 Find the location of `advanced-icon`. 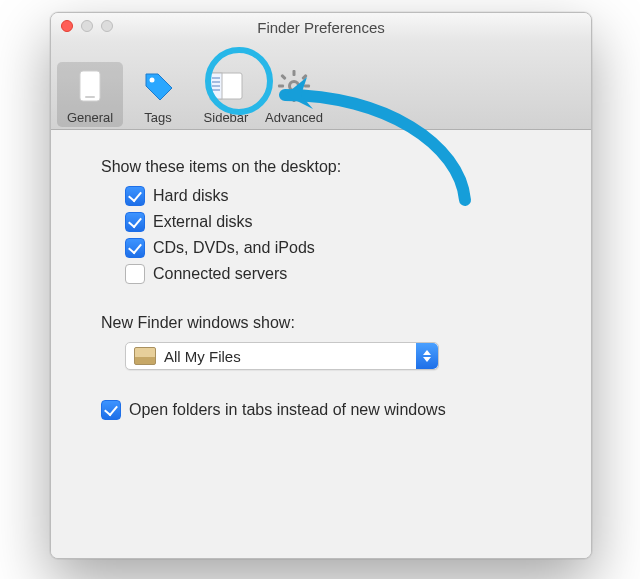

advanced-icon is located at coordinates (294, 86).